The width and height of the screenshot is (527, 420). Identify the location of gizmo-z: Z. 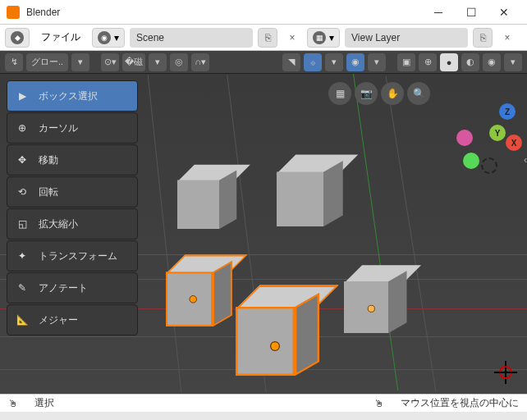
(507, 112).